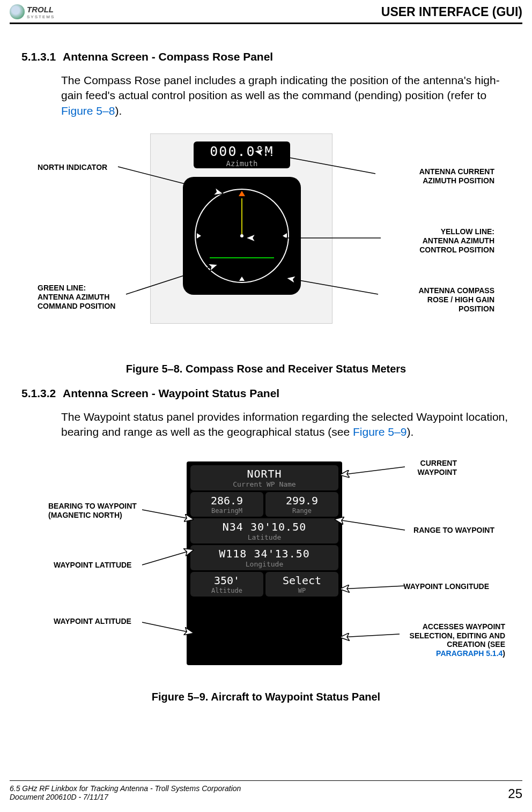 This screenshot has width=532, height=812. Describe the element at coordinates (264, 485) in the screenshot. I see `waypoint-name-label: Current WP Name` at that location.